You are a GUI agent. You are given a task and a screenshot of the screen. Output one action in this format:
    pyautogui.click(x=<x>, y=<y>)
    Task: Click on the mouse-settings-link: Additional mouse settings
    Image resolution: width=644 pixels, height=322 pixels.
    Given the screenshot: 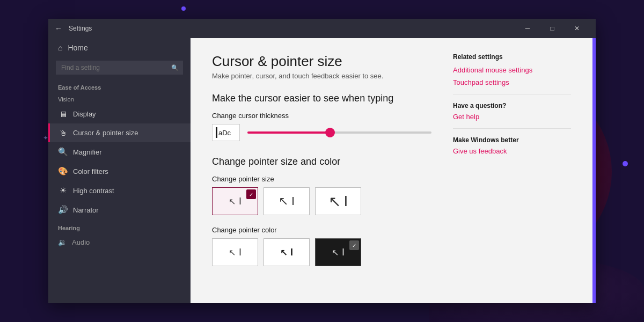 What is the action you would take?
    pyautogui.click(x=512, y=70)
    